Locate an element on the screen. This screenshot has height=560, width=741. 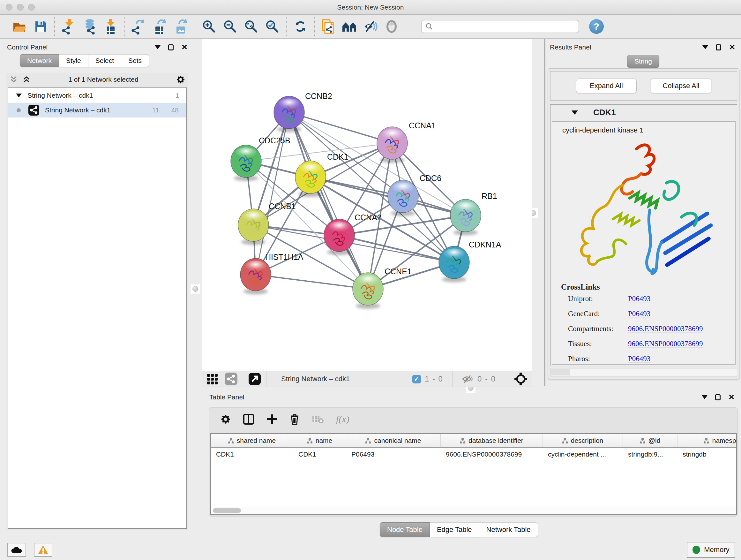
memory-button: Memory is located at coordinates (711, 550).